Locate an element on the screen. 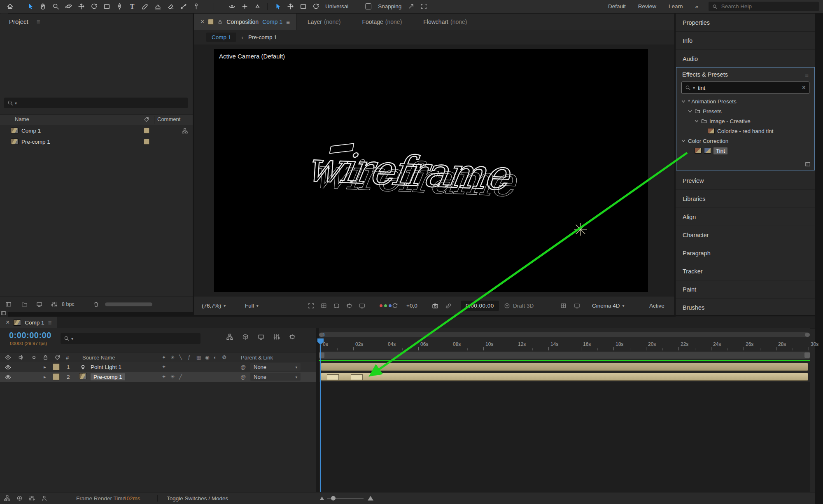 The image size is (823, 504). 3d-view-icon is located at coordinates (577, 306).